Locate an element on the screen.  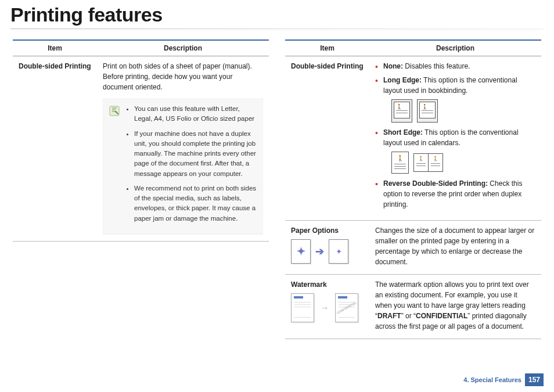
wm-conf: CONFIDENTIAL is located at coordinates (441, 316).